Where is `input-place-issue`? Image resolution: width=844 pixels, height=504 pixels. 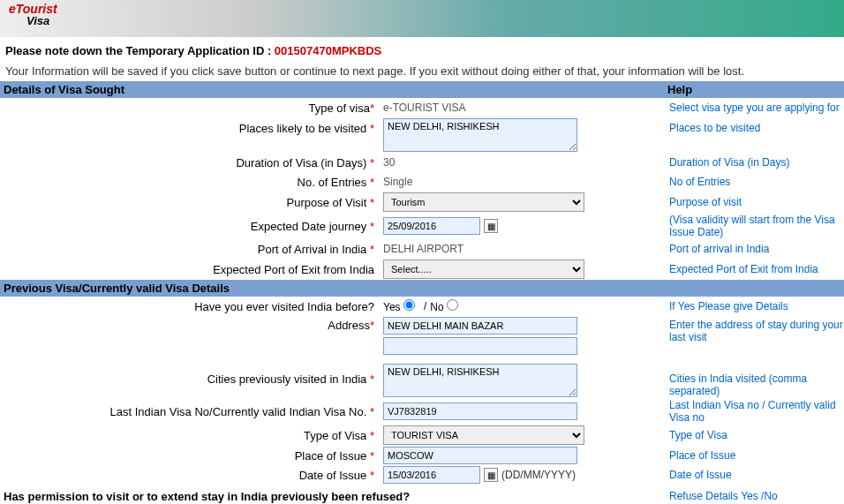
input-place-issue is located at coordinates (480, 455).